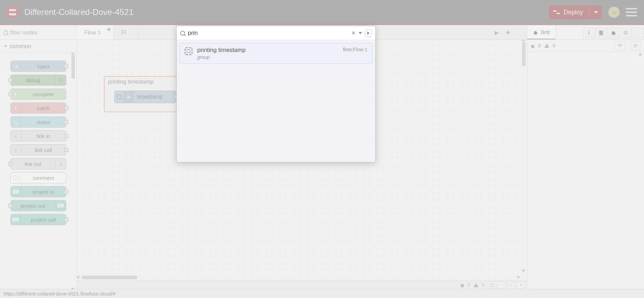 The image size is (644, 298). What do you see at coordinates (142, 94) in the screenshot?
I see `group-printing-timestamp: printing timestamp timestamp` at bounding box center [142, 94].